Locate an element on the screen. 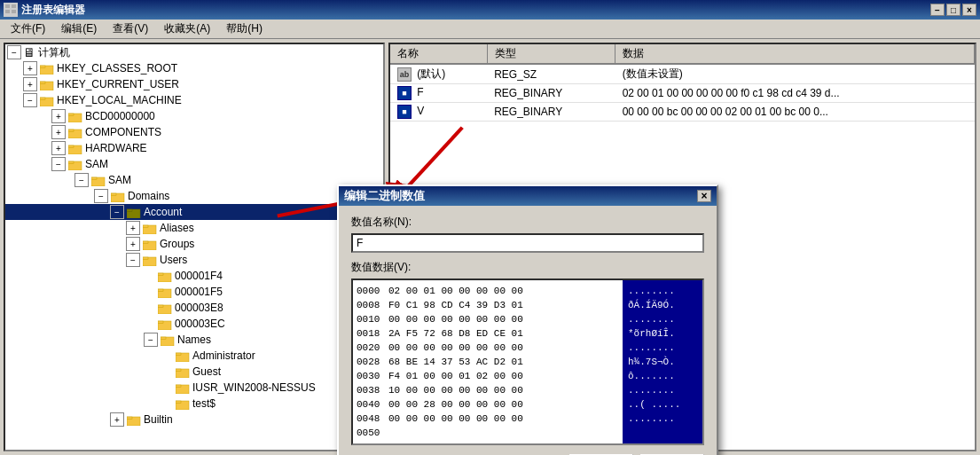 The width and height of the screenshot is (980, 455). col-header-name: 名称 is located at coordinates (438, 54).